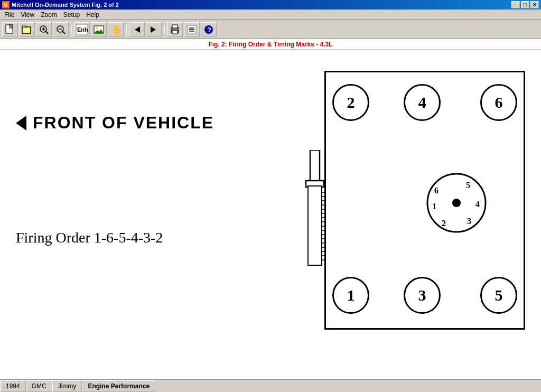  What do you see at coordinates (44, 30) in the screenshot?
I see `toolbar-zoom-in` at bounding box center [44, 30].